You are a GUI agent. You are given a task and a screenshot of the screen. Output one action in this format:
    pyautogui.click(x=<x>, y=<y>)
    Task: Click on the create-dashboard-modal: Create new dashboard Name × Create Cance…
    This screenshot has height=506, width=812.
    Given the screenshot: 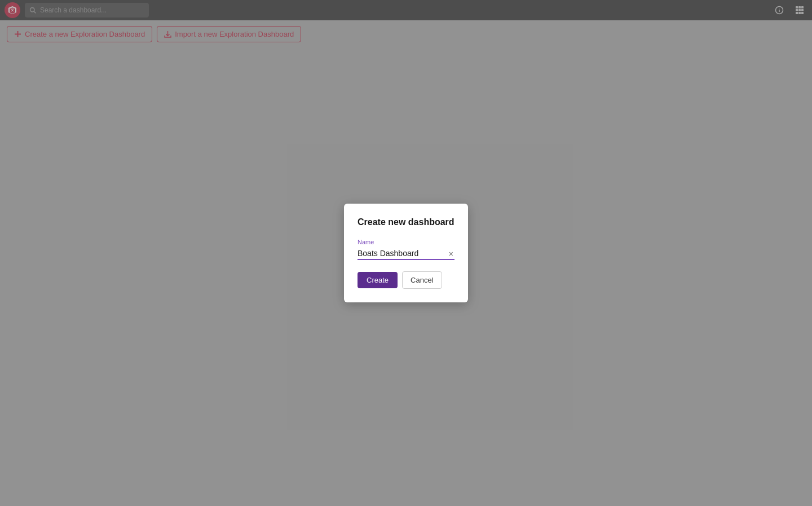 What is the action you would take?
    pyautogui.click(x=406, y=253)
    